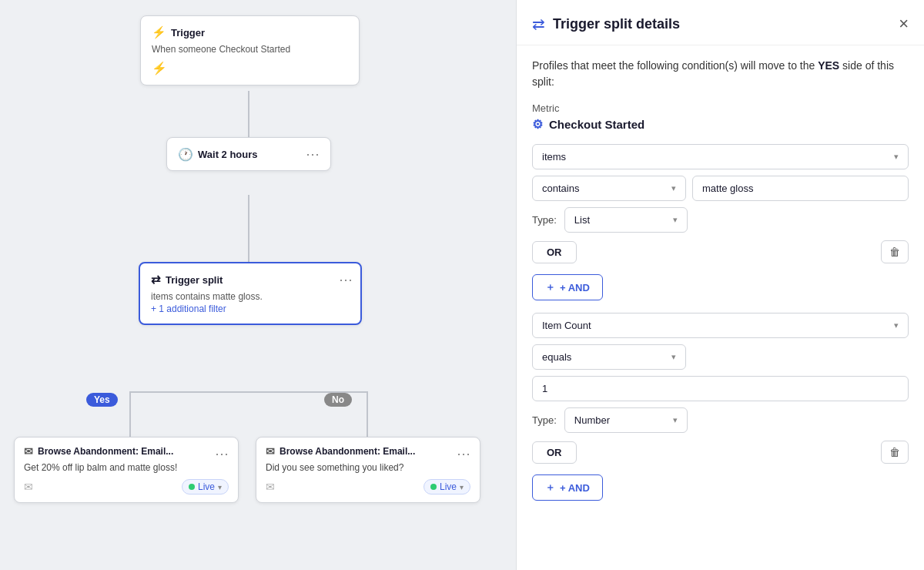 The width and height of the screenshot is (924, 570). What do you see at coordinates (347, 451) in the screenshot?
I see `email-right-label: Browse Abandonment: Email...` at bounding box center [347, 451].